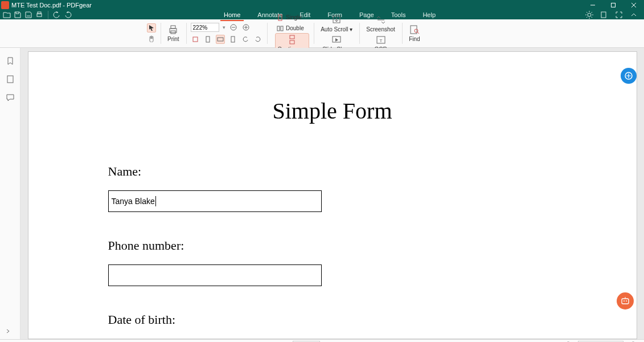 This screenshot has height=342, width=644. I want to click on fit-page-button, so click(208, 39).